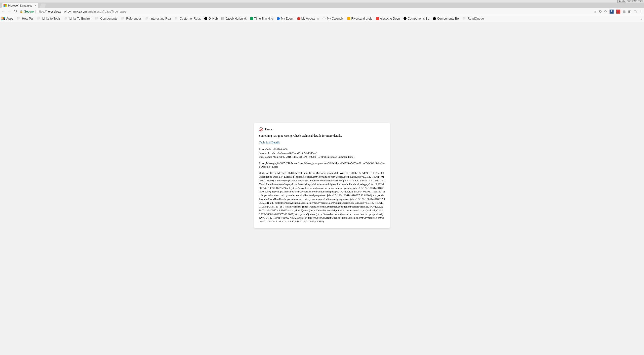 This screenshot has width=644, height=355. Describe the element at coordinates (261, 129) in the screenshot. I see `error-icon` at that location.